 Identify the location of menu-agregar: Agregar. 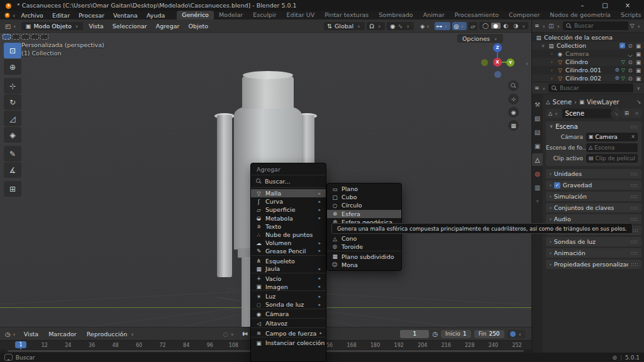
(168, 26).